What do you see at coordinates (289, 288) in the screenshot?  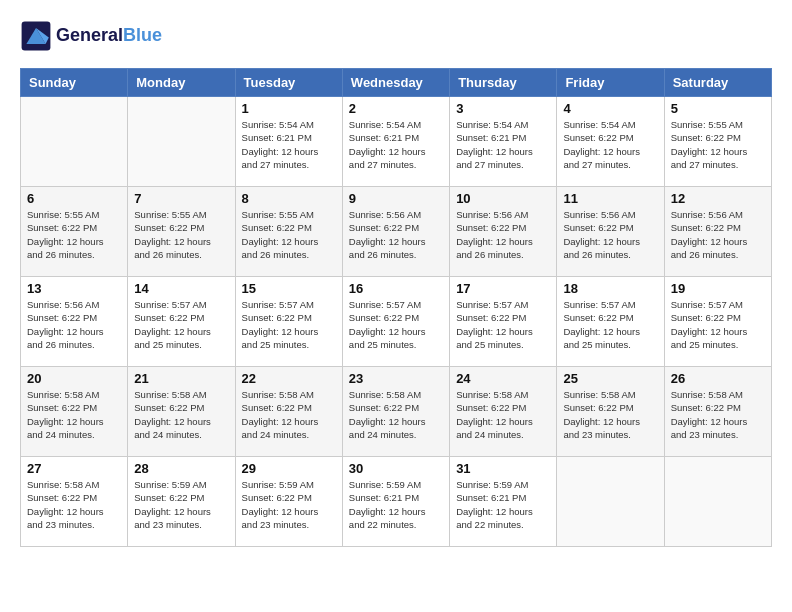 I see `day-number: 15` at bounding box center [289, 288].